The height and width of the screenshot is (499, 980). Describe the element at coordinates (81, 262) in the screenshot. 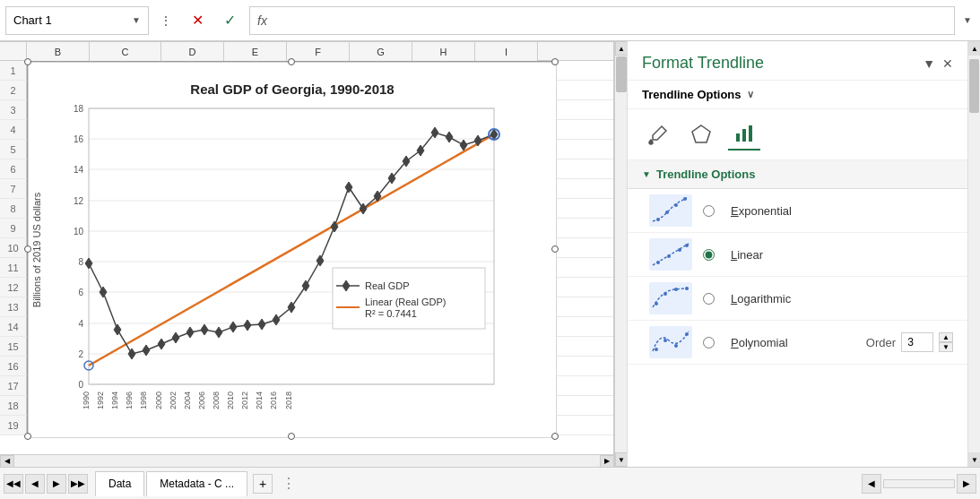

I see `svg-text: 8` at that location.